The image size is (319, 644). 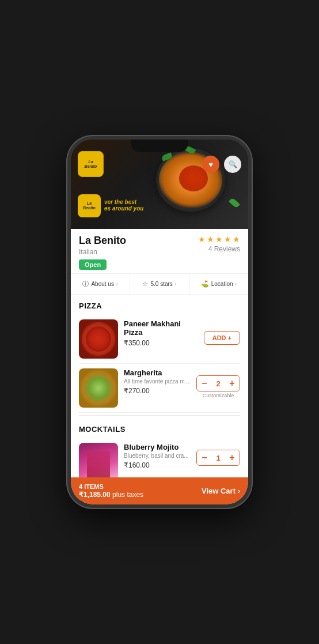 I want to click on section-divider, so click(x=160, y=415).